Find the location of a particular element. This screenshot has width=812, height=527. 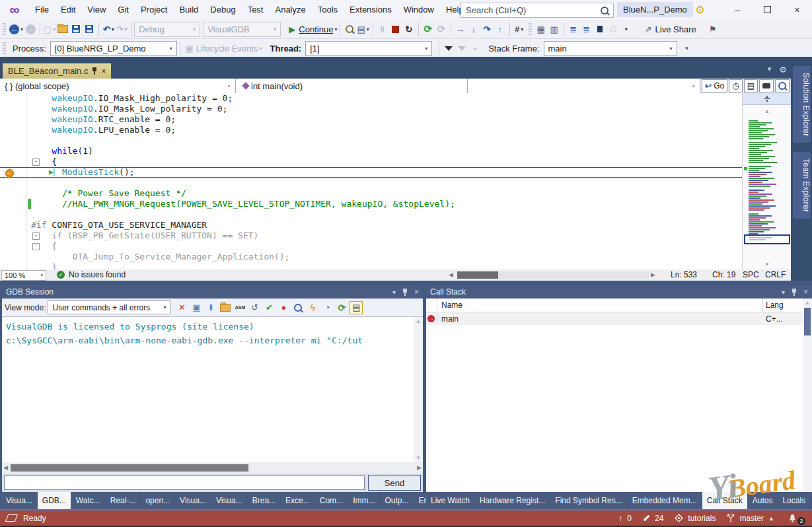

editor-tab: BLE_Beacon_main.c × is located at coordinates (57, 71).